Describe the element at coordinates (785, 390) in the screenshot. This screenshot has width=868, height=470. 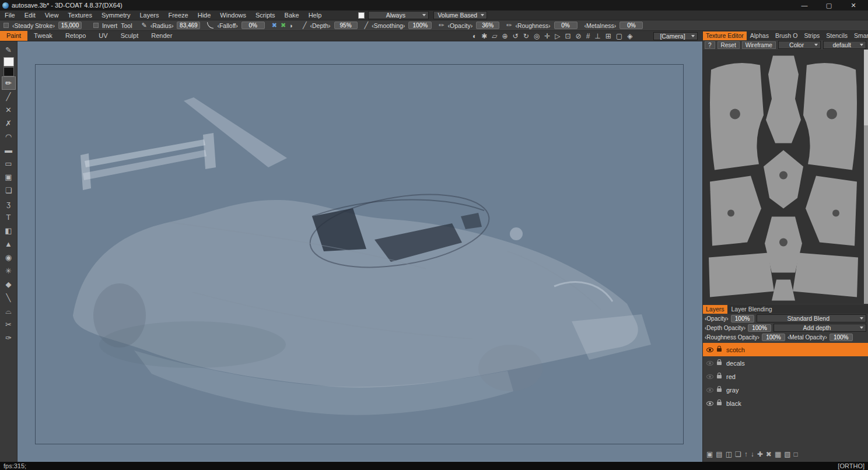
I see `layer-row: gray` at that location.